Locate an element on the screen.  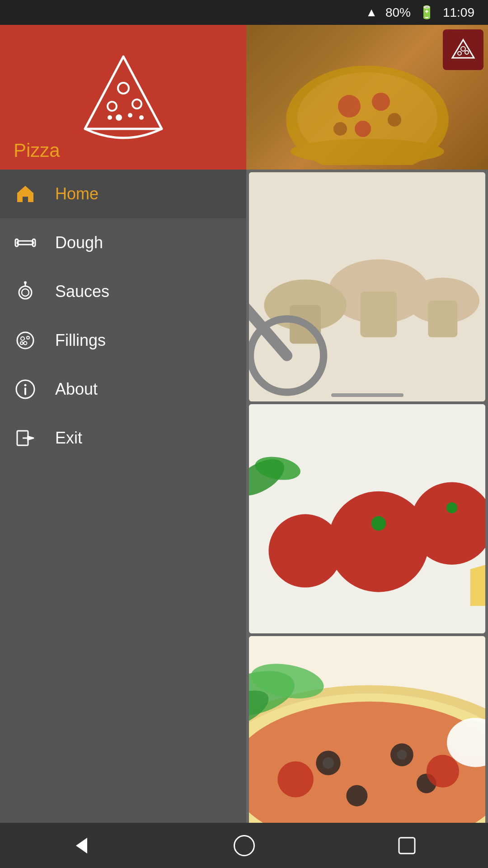
exit-icon is located at coordinates (25, 438).